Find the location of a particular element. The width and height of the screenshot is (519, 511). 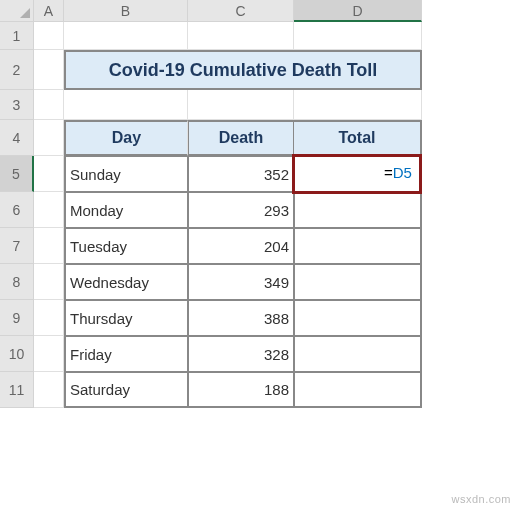

table-header-day: Day is located at coordinates (126, 138).